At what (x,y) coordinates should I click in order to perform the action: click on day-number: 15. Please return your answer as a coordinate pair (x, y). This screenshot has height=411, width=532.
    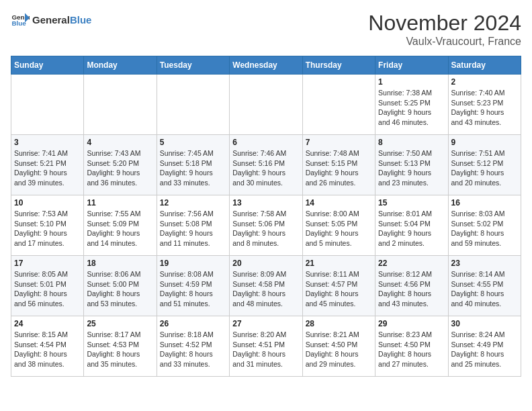
    Looking at the image, I should click on (411, 203).